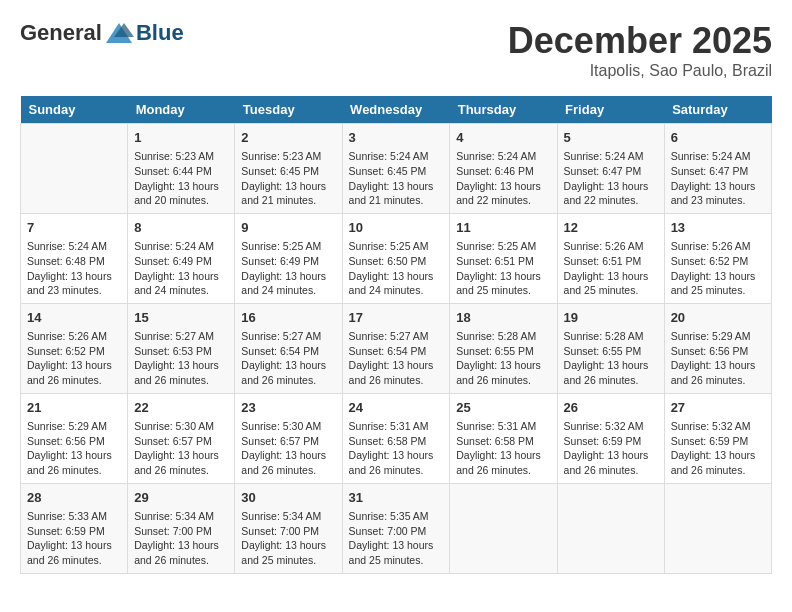 This screenshot has height=612, width=792. I want to click on header-day: Saturday, so click(718, 110).